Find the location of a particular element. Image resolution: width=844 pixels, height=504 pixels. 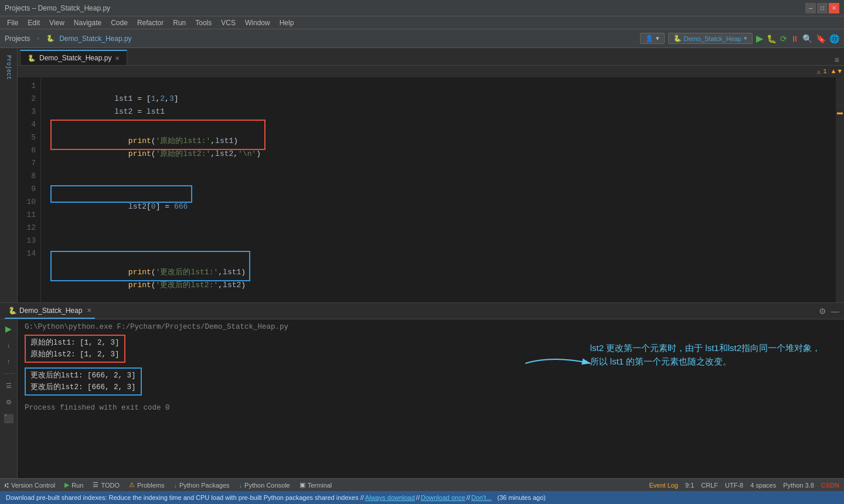

menu-tools: Tools is located at coordinates (203, 22).